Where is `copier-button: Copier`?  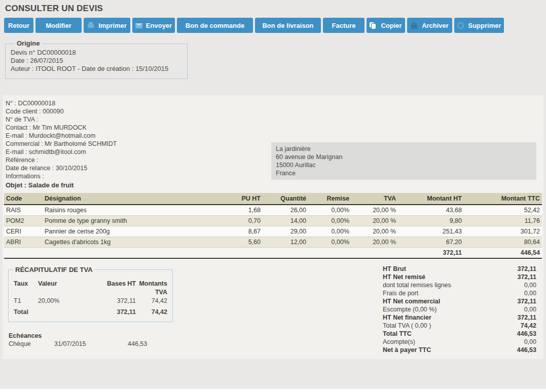 copier-button: Copier is located at coordinates (386, 25).